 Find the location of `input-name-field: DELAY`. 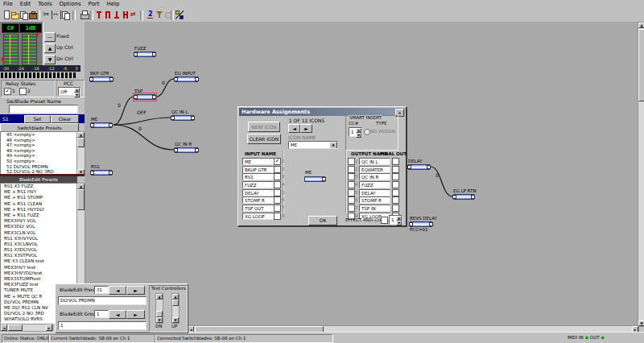

input-name-field: DELAY is located at coordinates (258, 193).